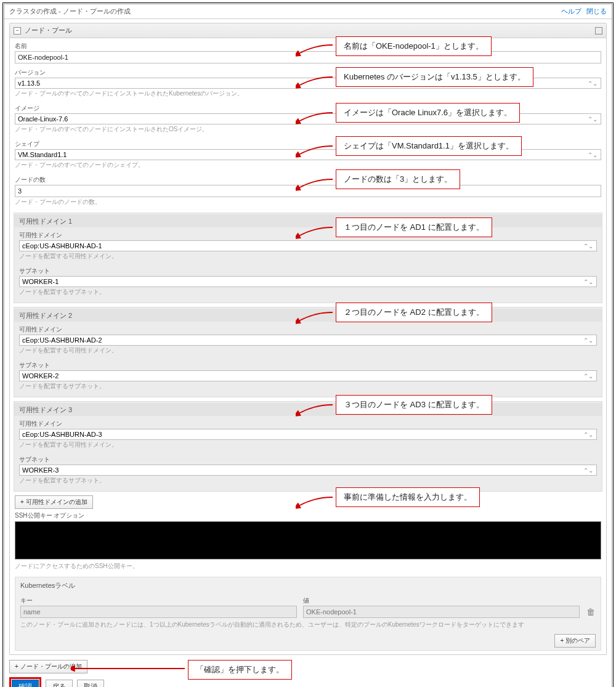 The width and height of the screenshot is (616, 687). Describe the element at coordinates (308, 566) in the screenshot. I see `ssh-help: ノードにアクセスするためのSSH公開キー。` at that location.